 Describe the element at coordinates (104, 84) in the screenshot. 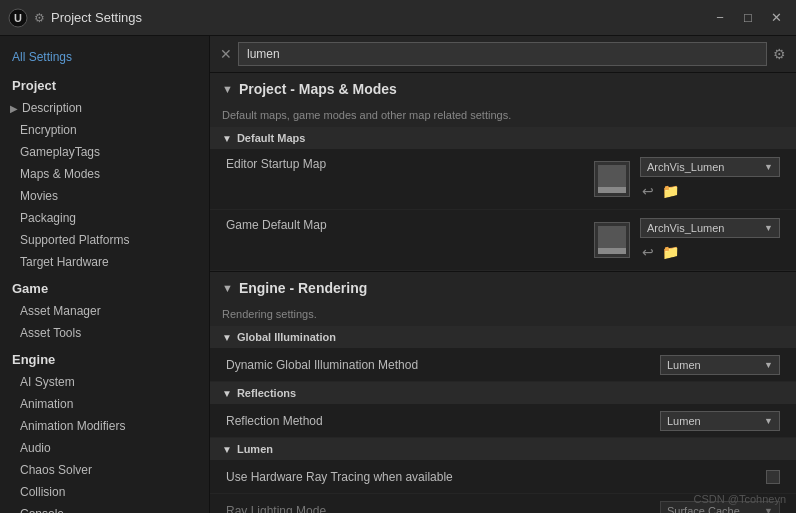

I see `sidebar-section-project: Project` at that location.